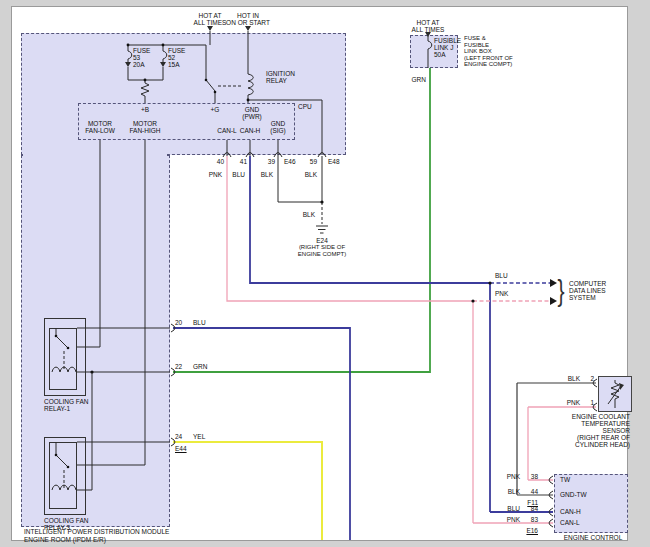 The image size is (650, 547). Describe the element at coordinates (250, 83) in the screenshot. I see `ignition-relay-coil` at that location.